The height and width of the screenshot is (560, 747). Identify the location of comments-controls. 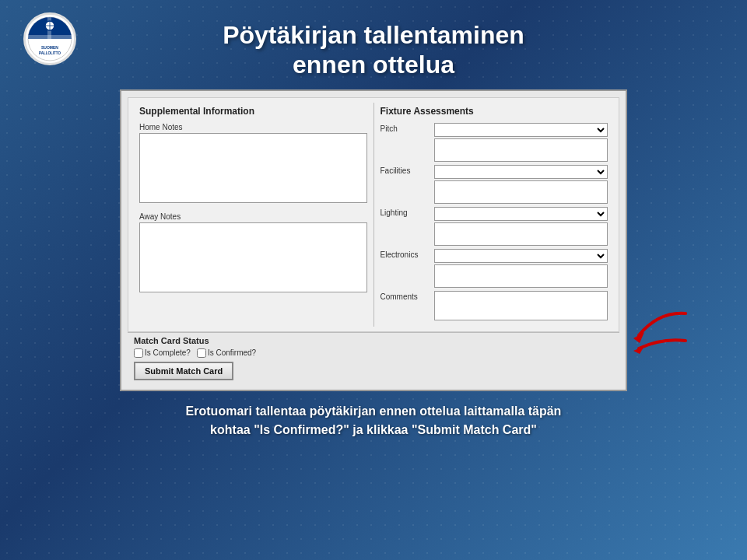
(521, 306).